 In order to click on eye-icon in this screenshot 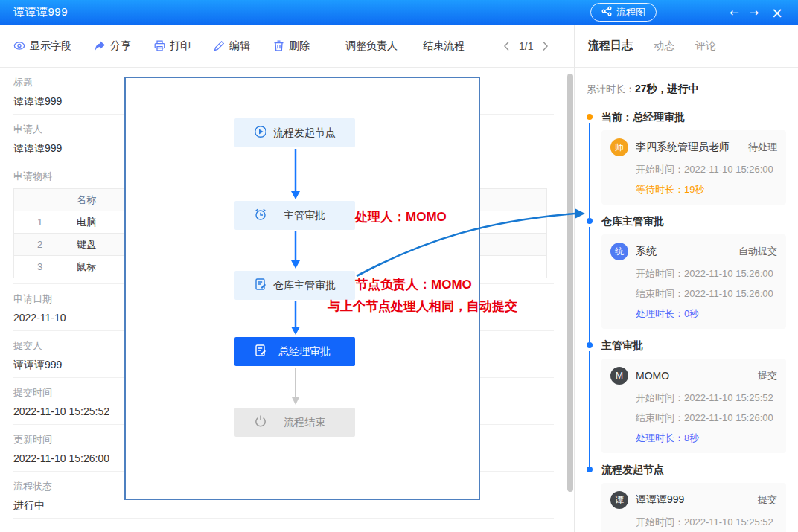, I will do `click(19, 46)`.